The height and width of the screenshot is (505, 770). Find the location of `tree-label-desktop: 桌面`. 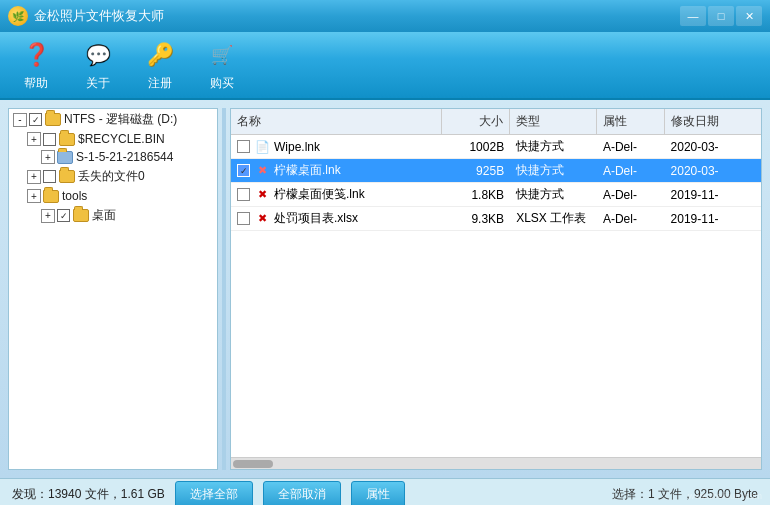

tree-label-desktop: 桌面 is located at coordinates (104, 216).